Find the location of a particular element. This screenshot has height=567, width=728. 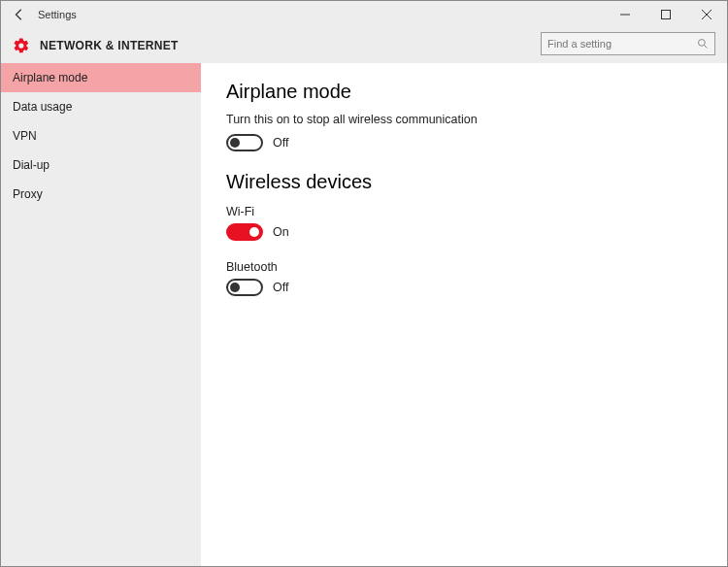

sidebar-item-proxy: Proxy is located at coordinates (101, 194).